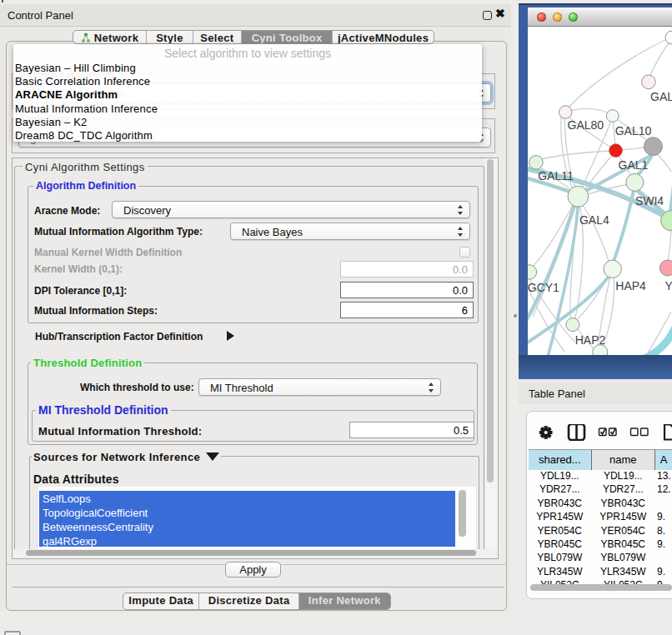 The height and width of the screenshot is (635, 672). What do you see at coordinates (555, 176) in the screenshot?
I see `svg-text: GAL11` at bounding box center [555, 176].